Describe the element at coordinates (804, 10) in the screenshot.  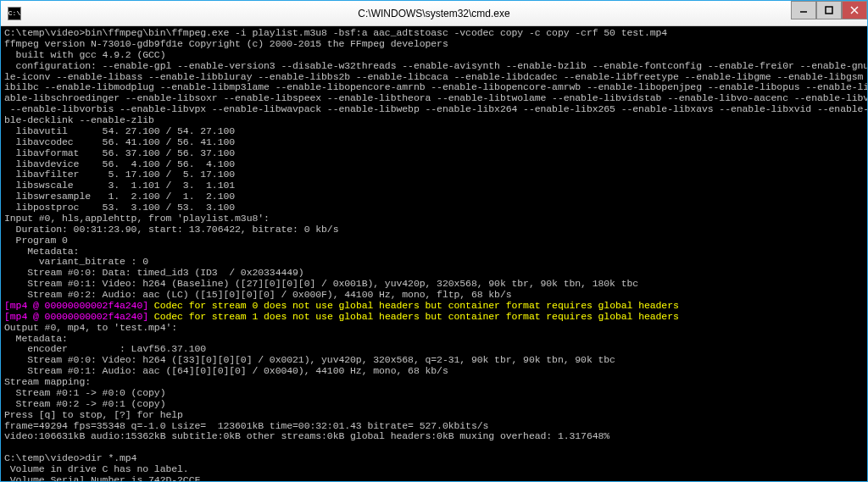
I see `minimize-icon` at that location.